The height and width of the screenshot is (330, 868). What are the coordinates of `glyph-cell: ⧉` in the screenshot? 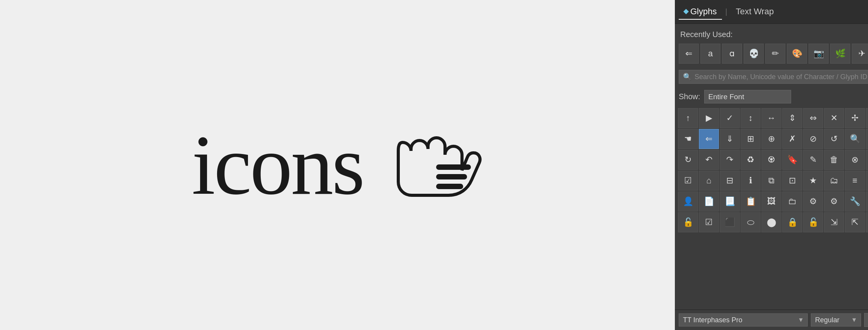 It's located at (771, 181).